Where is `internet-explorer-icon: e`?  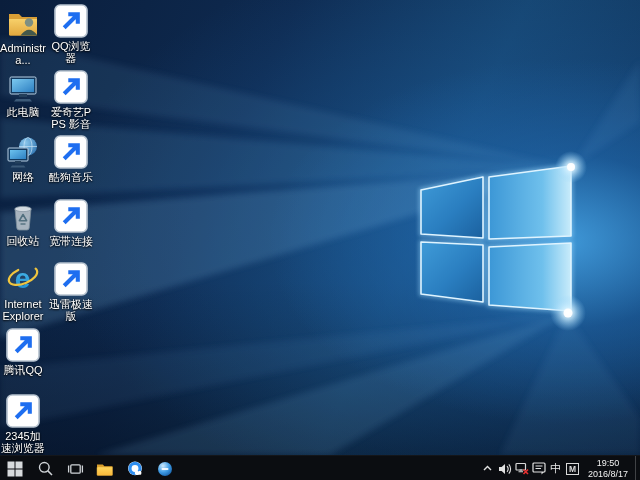
internet-explorer-icon: e is located at coordinates (23, 279).